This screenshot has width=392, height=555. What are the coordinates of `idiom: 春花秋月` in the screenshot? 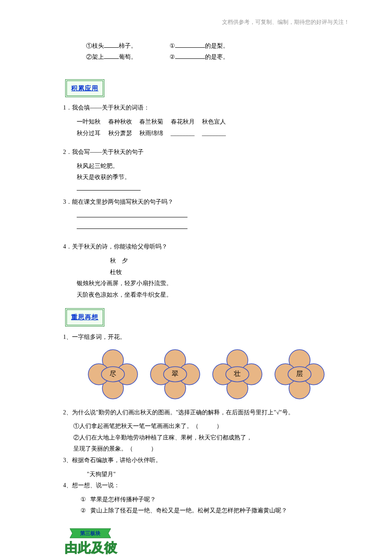 It's located at (183, 122).